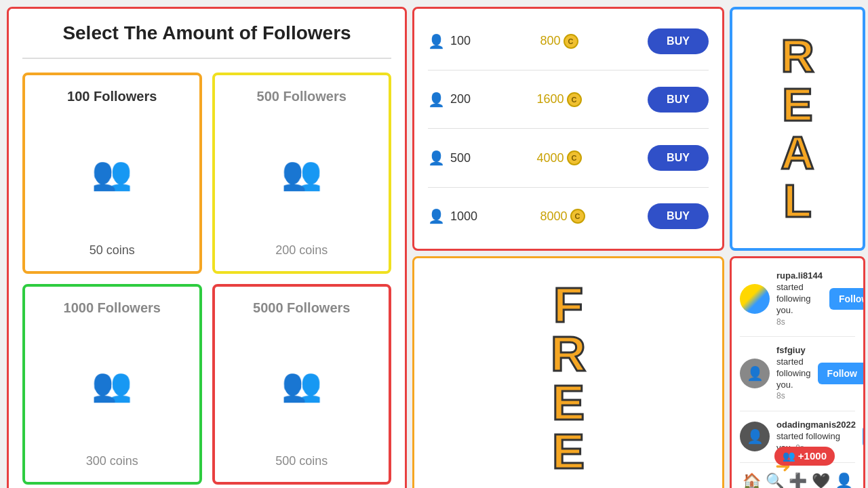 This screenshot has width=868, height=488. Describe the element at coordinates (302, 174) in the screenshot. I see `card-500-followers: 500 Followers 👥 200 coins` at that location.